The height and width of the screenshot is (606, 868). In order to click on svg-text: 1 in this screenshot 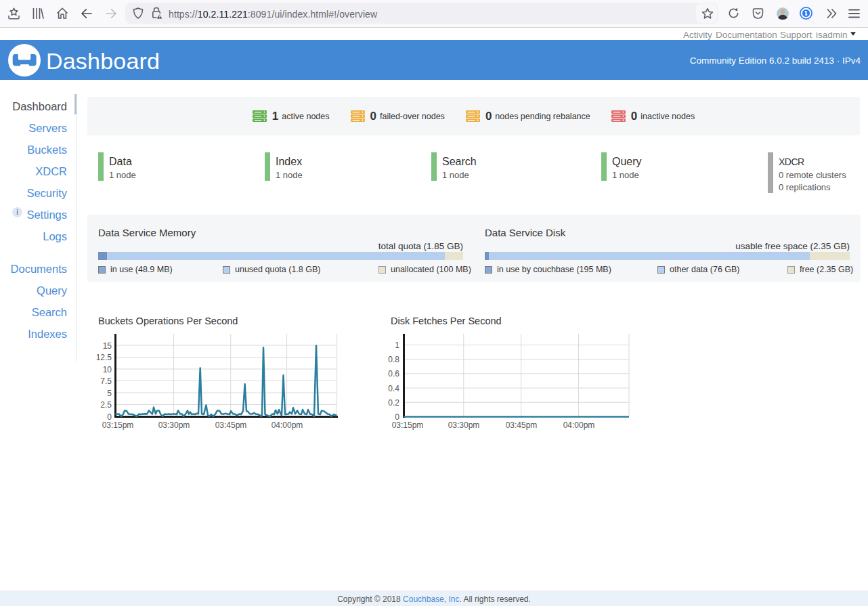, I will do `click(397, 345)`.